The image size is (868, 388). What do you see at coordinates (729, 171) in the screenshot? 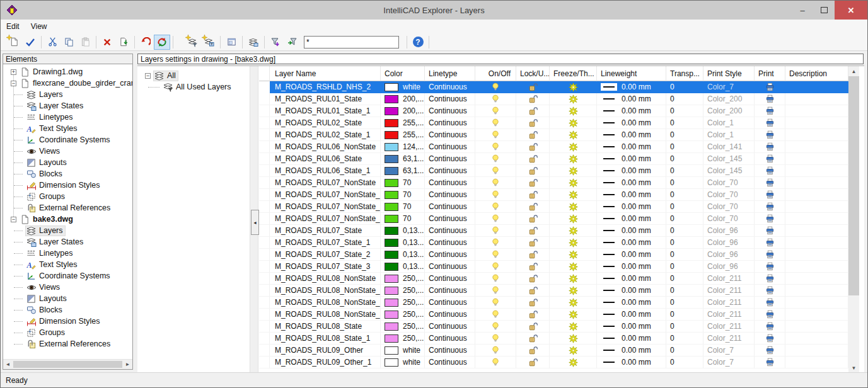
I see `print-style-cell: Color_145` at bounding box center [729, 171].